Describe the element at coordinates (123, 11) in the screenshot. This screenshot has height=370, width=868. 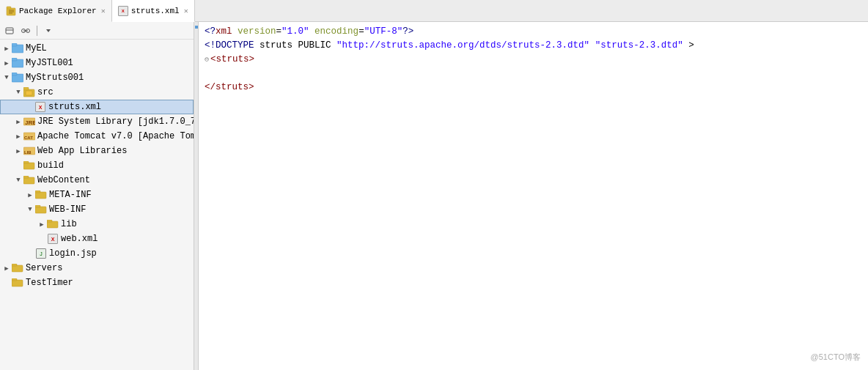
I see `xml-tab-icon: X` at that location.